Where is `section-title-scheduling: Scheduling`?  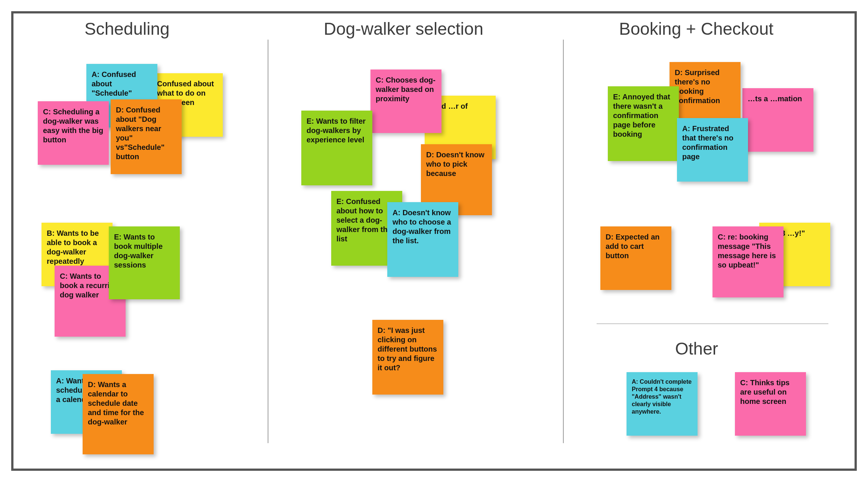 section-title-scheduling: Scheduling is located at coordinates (127, 29).